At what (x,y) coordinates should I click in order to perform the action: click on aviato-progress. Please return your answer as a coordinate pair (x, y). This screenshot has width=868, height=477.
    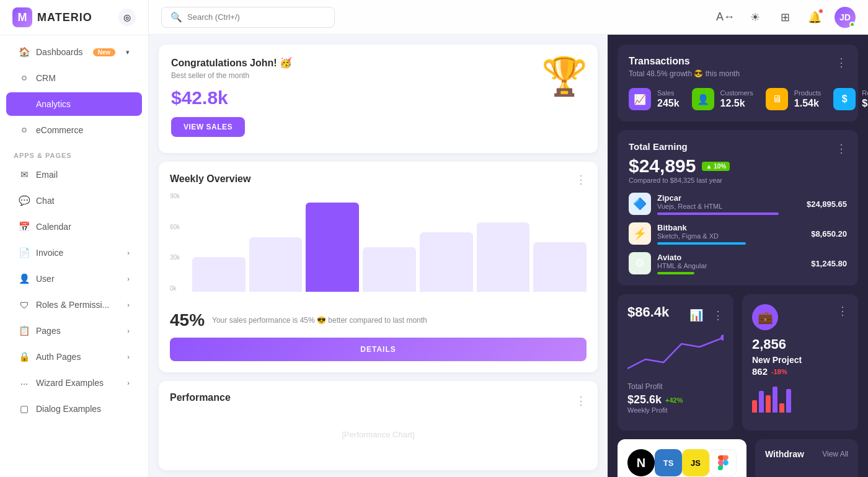
    Looking at the image, I should click on (676, 273).